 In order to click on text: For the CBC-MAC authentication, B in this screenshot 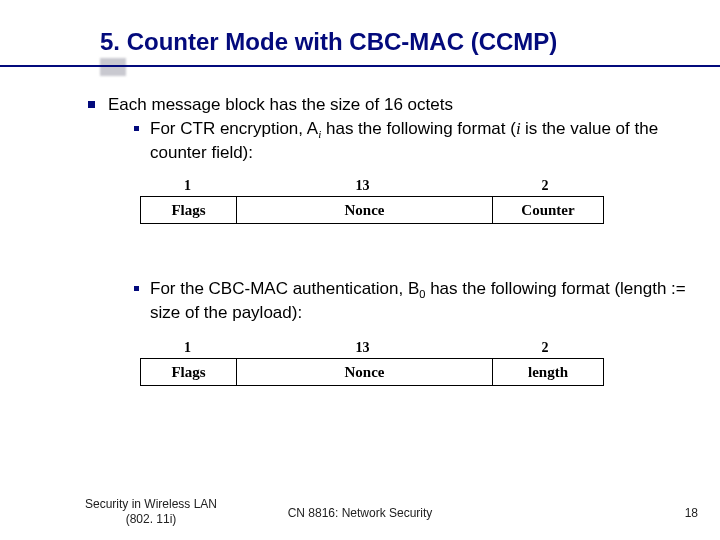, I will do `click(284, 288)`.